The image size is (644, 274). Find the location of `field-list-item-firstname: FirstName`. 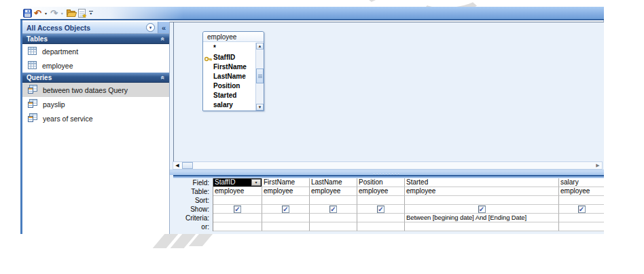

field-list-item-firstname: FirstName is located at coordinates (230, 67).